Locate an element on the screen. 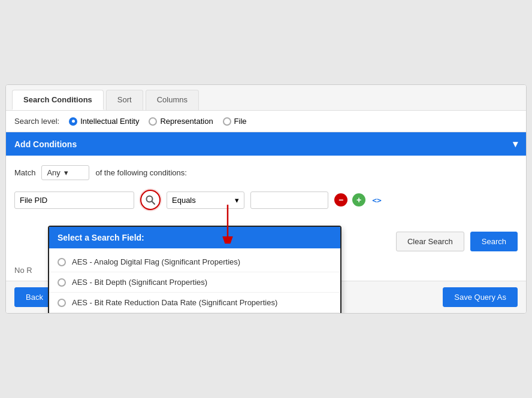  tab-sort: Sort is located at coordinates (125, 100).